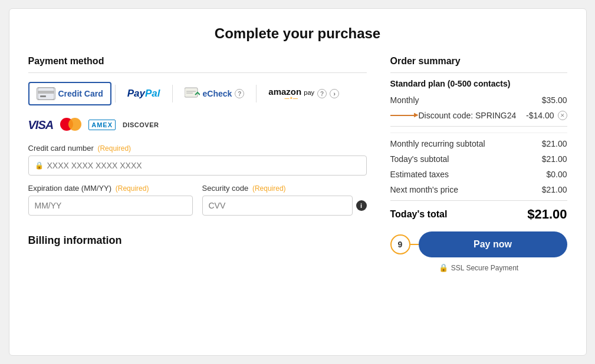  I want to click on remove-discount-button: ✕, so click(563, 115).